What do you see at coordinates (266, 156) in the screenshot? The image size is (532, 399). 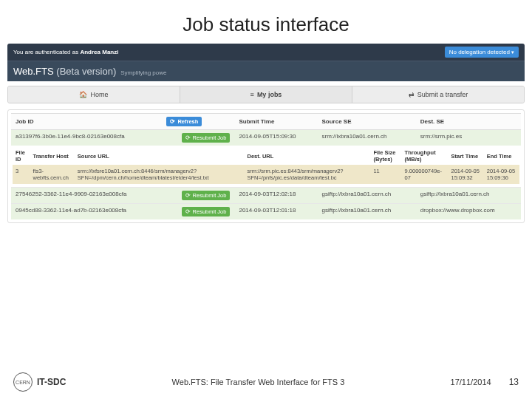 I see `files-header-row: File ID Transfer Host Source URL Dest. U…` at bounding box center [266, 156].